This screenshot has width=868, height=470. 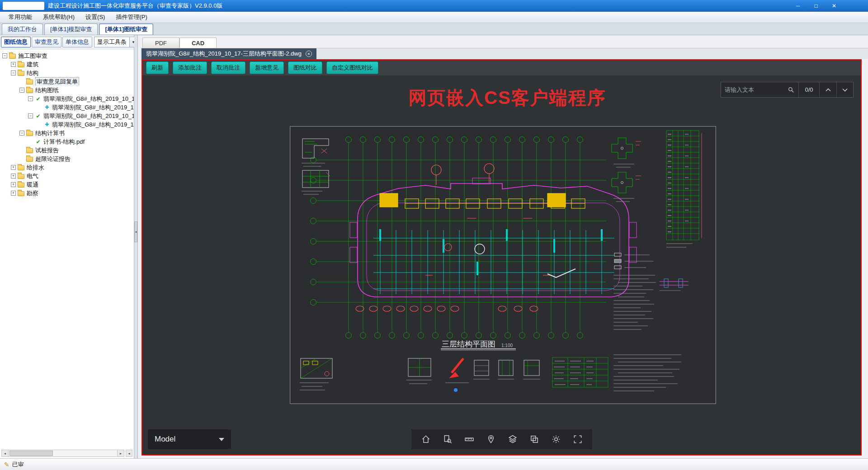 I want to click on tree-item: −结构, so click(x=67, y=73).